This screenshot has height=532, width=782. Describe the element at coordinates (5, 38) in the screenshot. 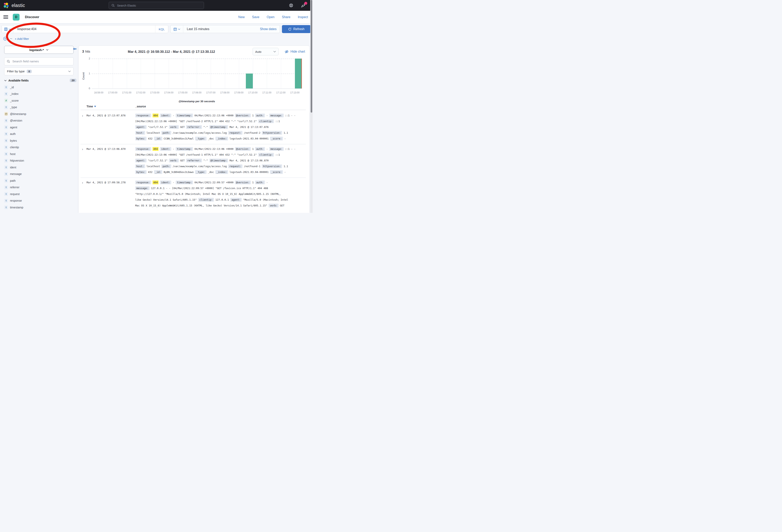

I see `filter-options-icon` at that location.